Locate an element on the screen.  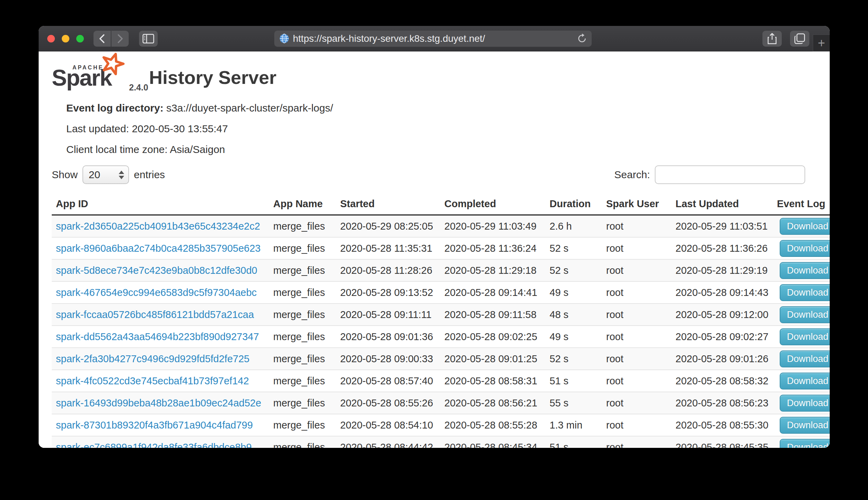
event-log-directory-line: Event log directory: s3a://duyet-spark-c… is located at coordinates (200, 108).